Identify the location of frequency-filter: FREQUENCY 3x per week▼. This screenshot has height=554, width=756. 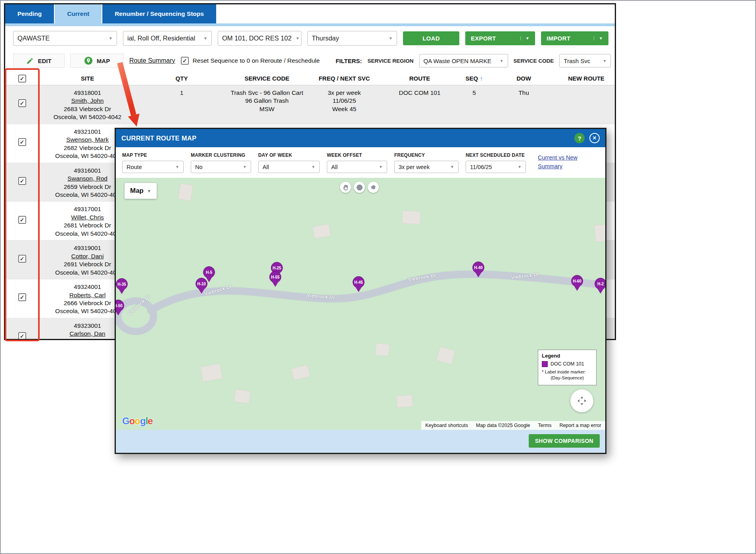
(426, 163).